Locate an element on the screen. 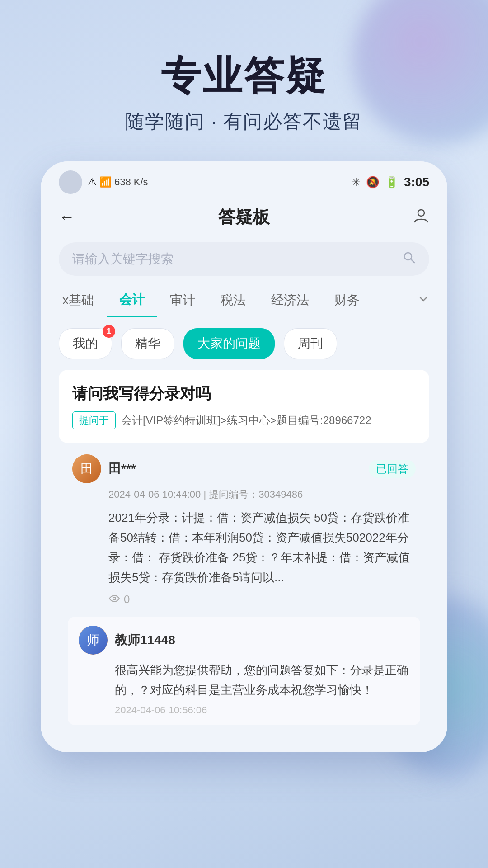 This screenshot has height=868, width=488. teacher-reply-text: 很高兴能为您提供帮助，您的问题答复如下：分录是正确的，？对应的科目是主营业务成本… is located at coordinates (262, 680).